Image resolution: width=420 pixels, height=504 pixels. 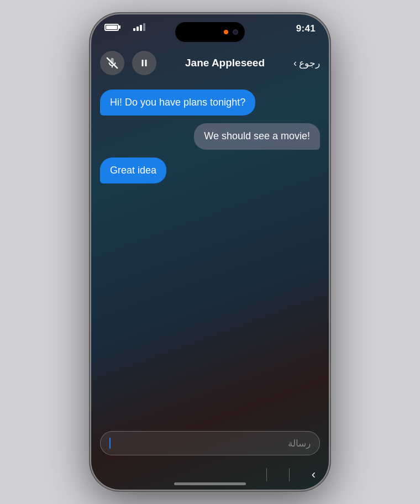 What do you see at coordinates (257, 136) in the screenshot?
I see `message-text-2: We should see a movie!` at bounding box center [257, 136].